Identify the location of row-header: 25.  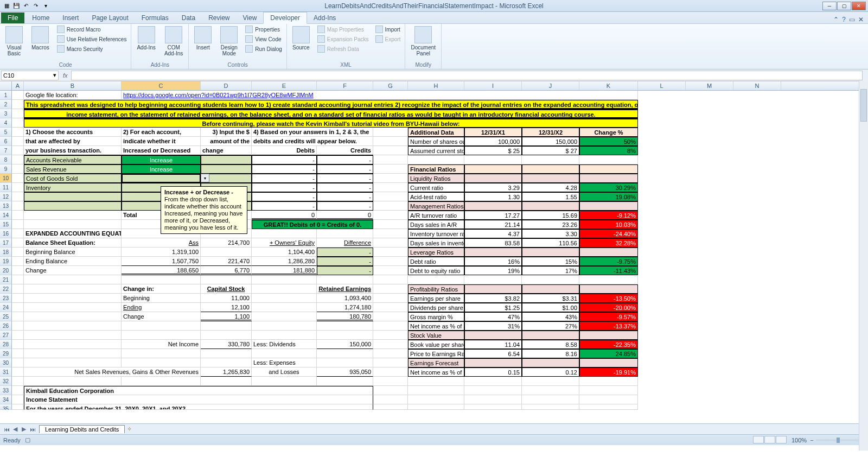
(6, 317).